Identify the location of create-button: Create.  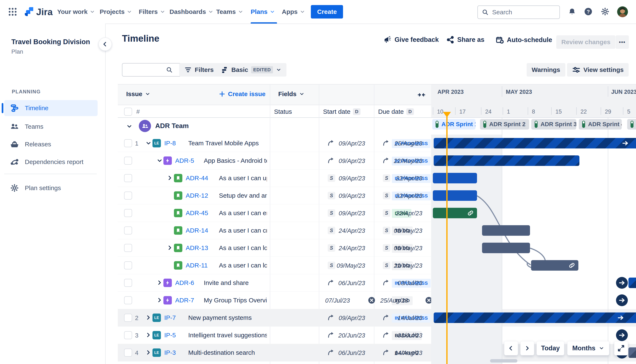
(327, 12).